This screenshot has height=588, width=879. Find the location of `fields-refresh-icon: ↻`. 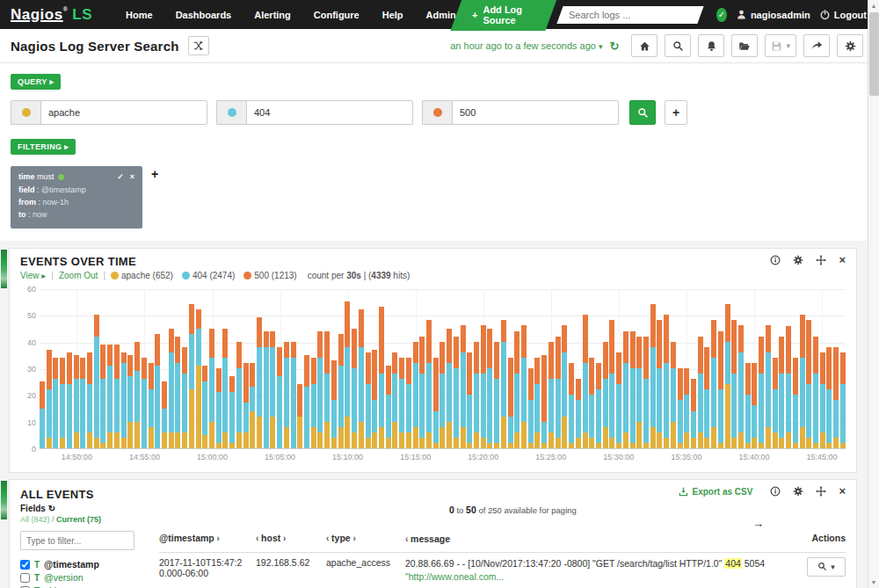

fields-refresh-icon: ↻ is located at coordinates (52, 508).